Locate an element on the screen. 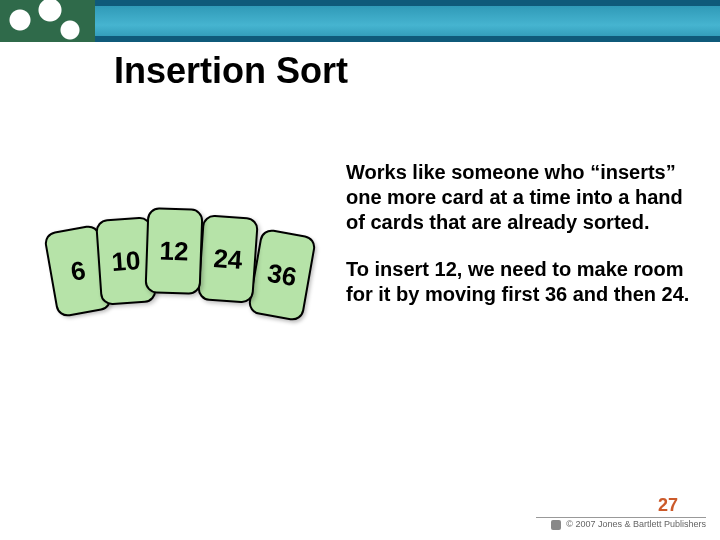 The image size is (720, 540). banner-stripe-top is located at coordinates (360, 3).